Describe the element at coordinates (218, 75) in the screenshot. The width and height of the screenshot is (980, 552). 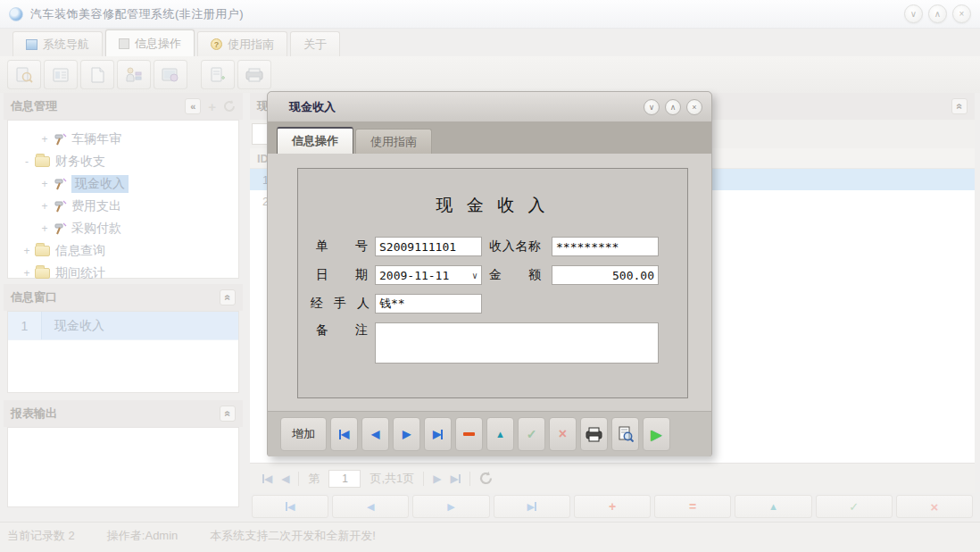
I see `document-add-icon` at that location.